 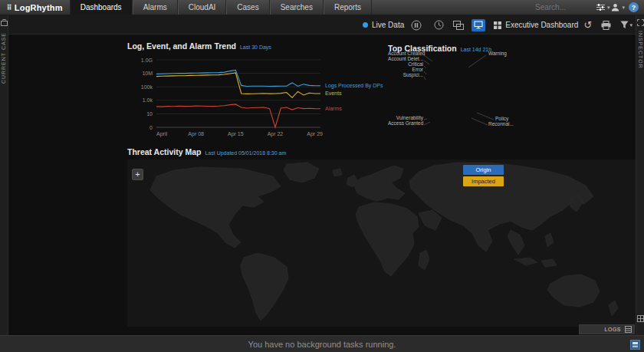 What do you see at coordinates (147, 87) in the screenshot?
I see `svg-text: 100k` at bounding box center [147, 87].